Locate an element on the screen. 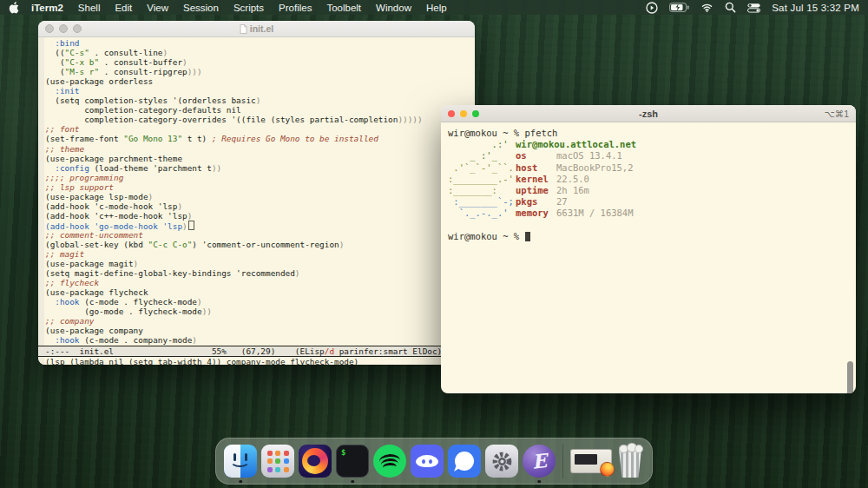 This screenshot has width=868, height=488. pfetch-value: macOS 13.4.1 is located at coordinates (589, 156).